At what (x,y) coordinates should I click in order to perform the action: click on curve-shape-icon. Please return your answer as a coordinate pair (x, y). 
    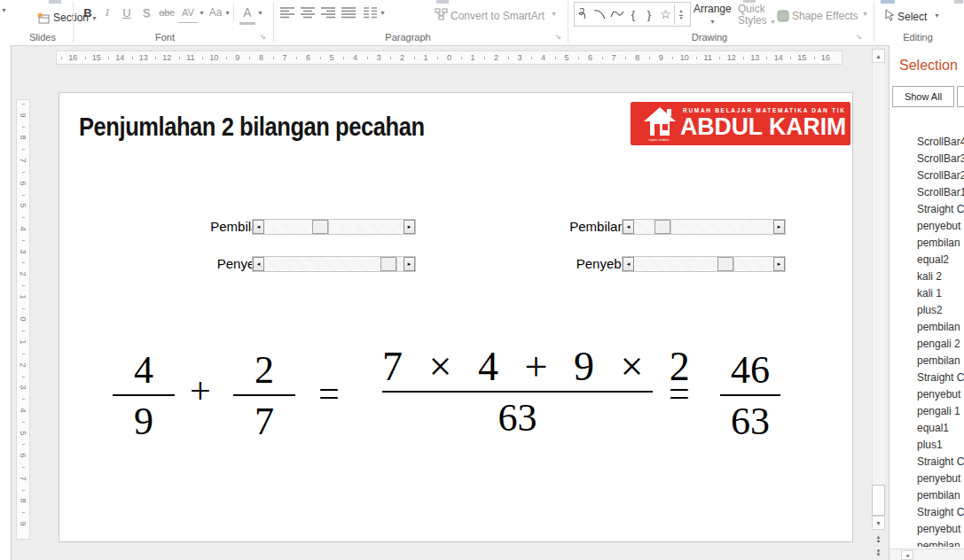
    Looking at the image, I should click on (600, 14).